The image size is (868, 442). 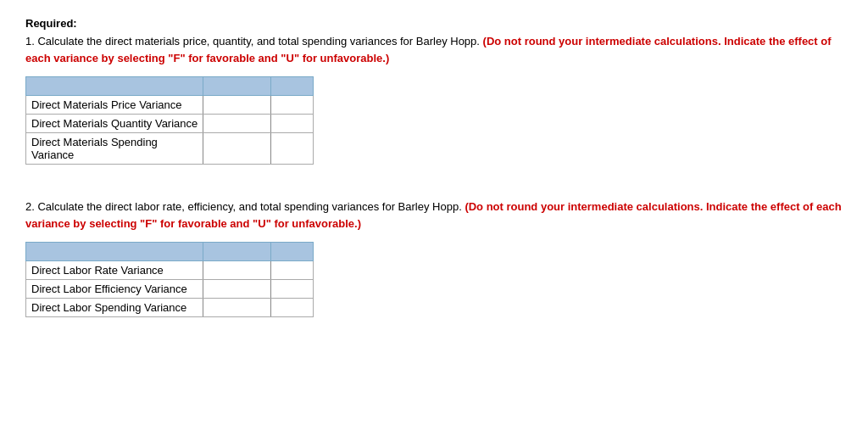 What do you see at coordinates (237, 105) in the screenshot?
I see `direct-materials-price-value` at bounding box center [237, 105].